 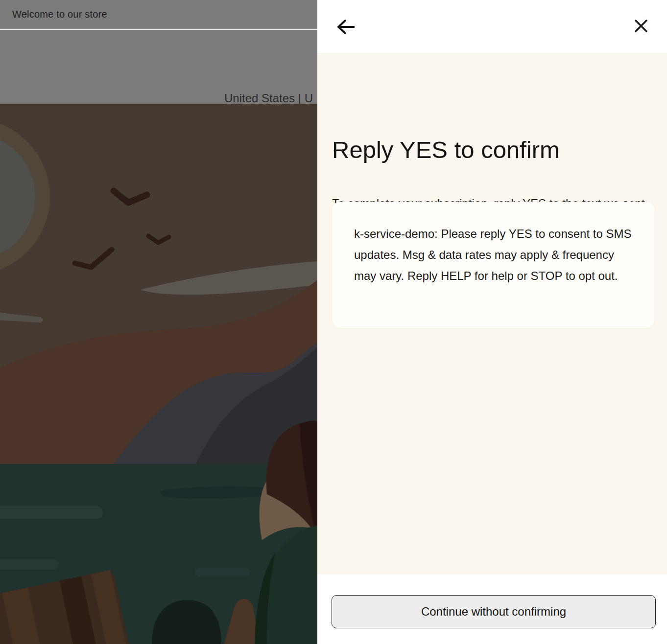 What do you see at coordinates (159, 15) in the screenshot?
I see `announcement-bar: Welcome to our store` at bounding box center [159, 15].